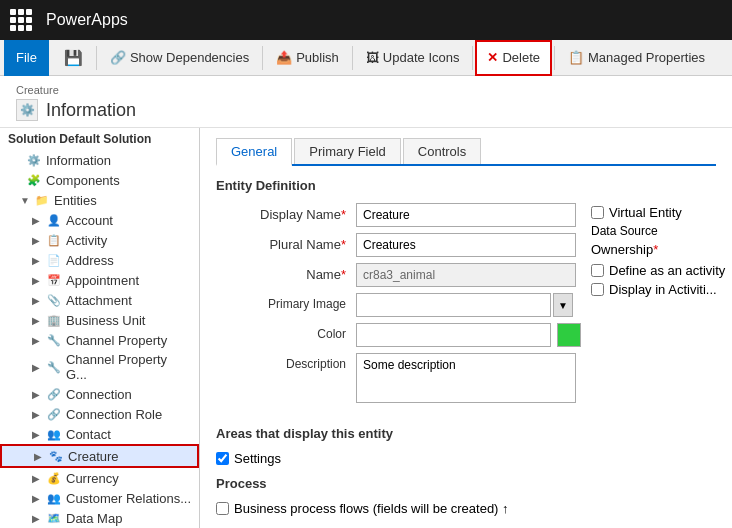 The width and height of the screenshot is (732, 528). Describe the element at coordinates (563, 305) in the screenshot. I see `primary-image-dropdown: ▼` at that location.